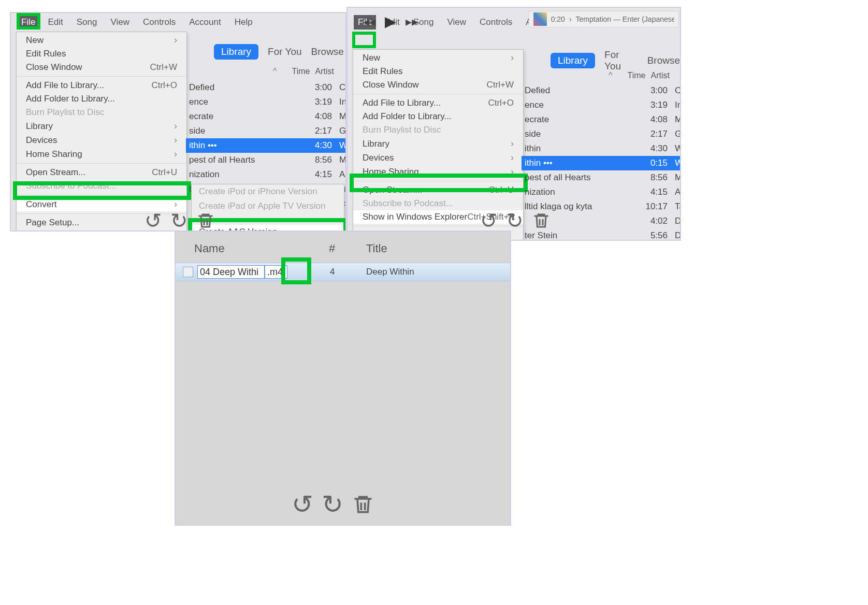 Image resolution: width=868 pixels, height=605 pixels. I want to click on menu-song: Song, so click(87, 22).